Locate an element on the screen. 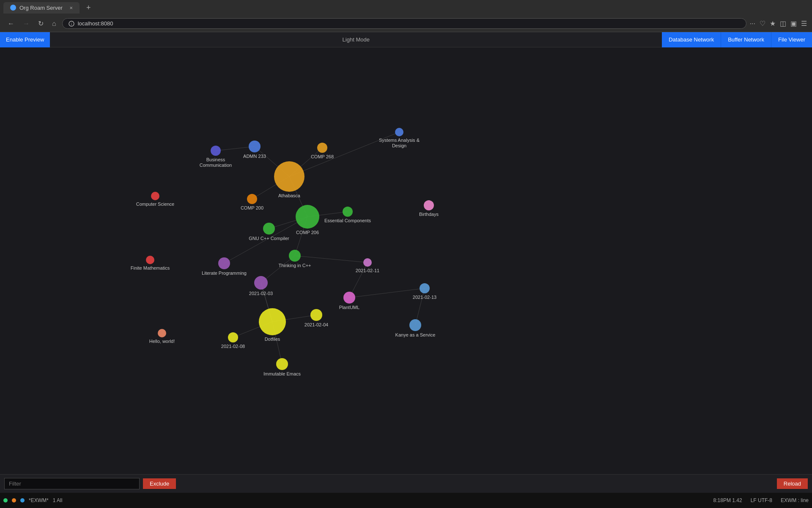  workspace-label: *EXWM* is located at coordinates (39, 500).